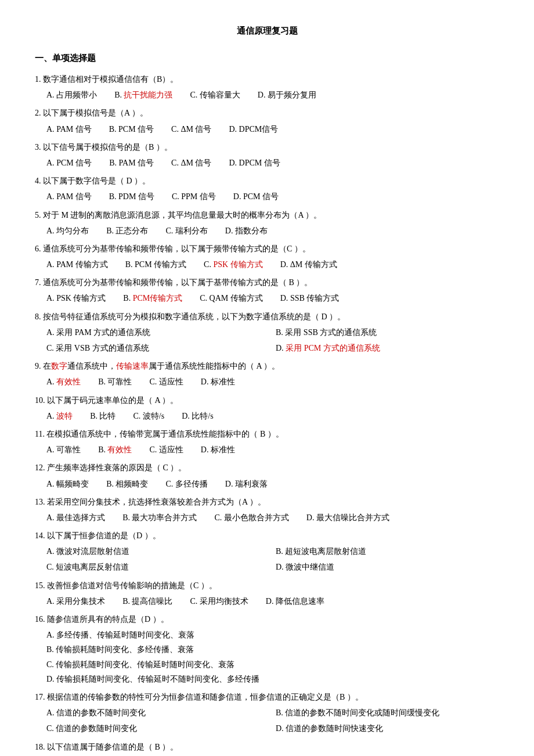 The width and height of the screenshot is (534, 756). What do you see at coordinates (219, 602) in the screenshot?
I see `option: C. 采用均衡技术` at bounding box center [219, 602].